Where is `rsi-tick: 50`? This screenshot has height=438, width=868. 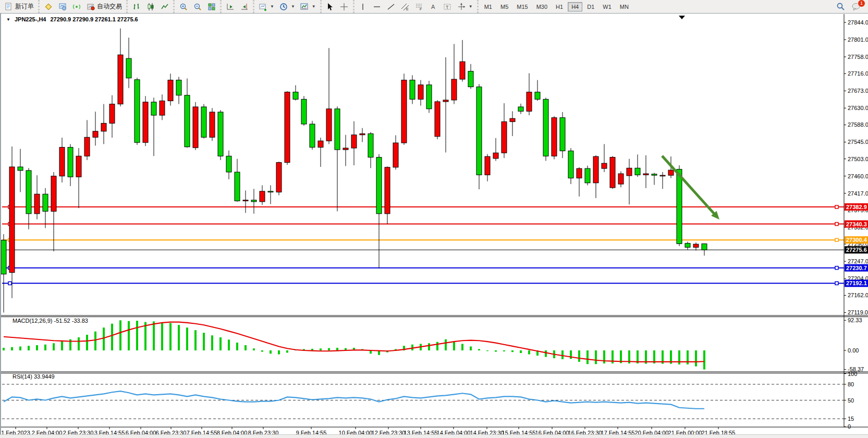 rsi-tick: 50 is located at coordinates (851, 400).